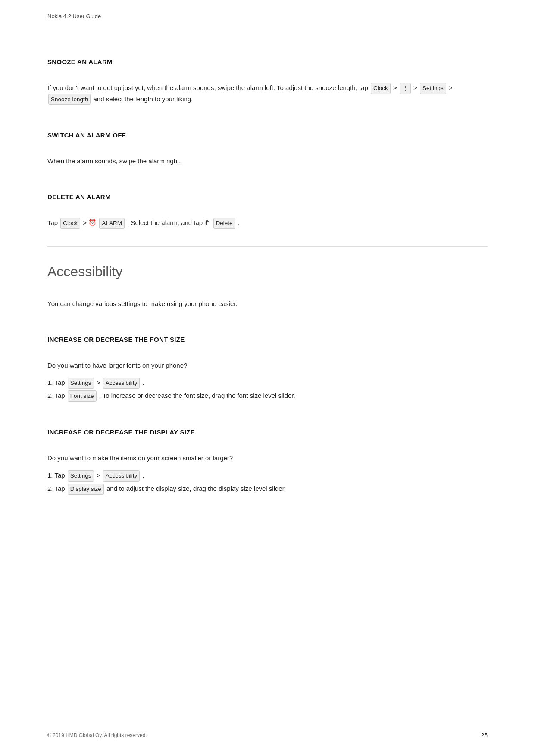  I want to click on font-step1-sep: >, so click(98, 383).